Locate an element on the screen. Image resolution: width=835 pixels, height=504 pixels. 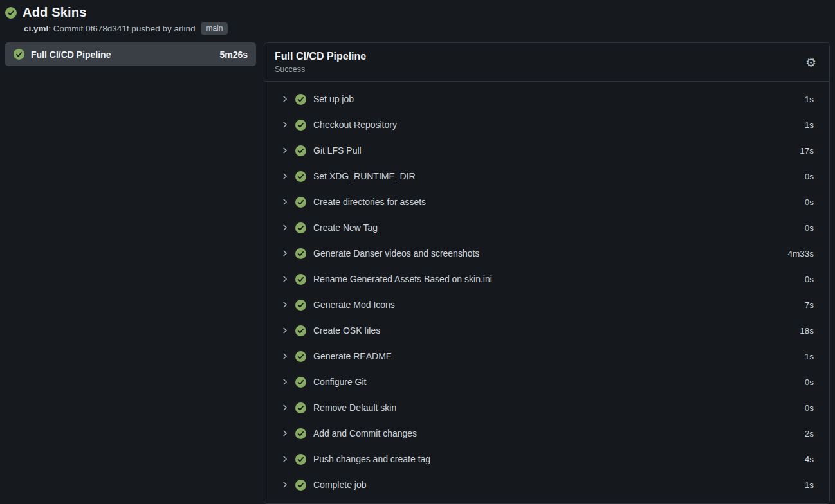
step-duration: 7s is located at coordinates (809, 305).